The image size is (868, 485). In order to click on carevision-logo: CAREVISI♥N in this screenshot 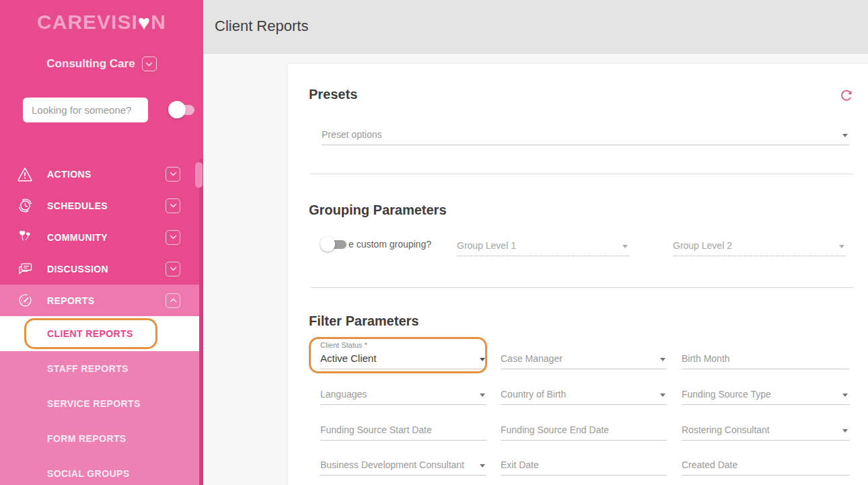, I will do `click(102, 23)`.